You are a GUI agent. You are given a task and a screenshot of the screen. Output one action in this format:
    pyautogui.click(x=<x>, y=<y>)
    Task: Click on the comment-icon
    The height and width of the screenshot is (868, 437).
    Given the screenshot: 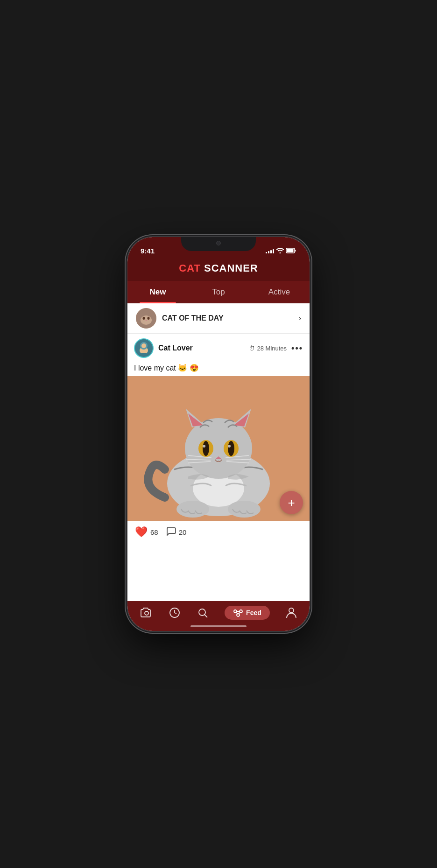 What is the action you would take?
    pyautogui.click(x=171, y=532)
    